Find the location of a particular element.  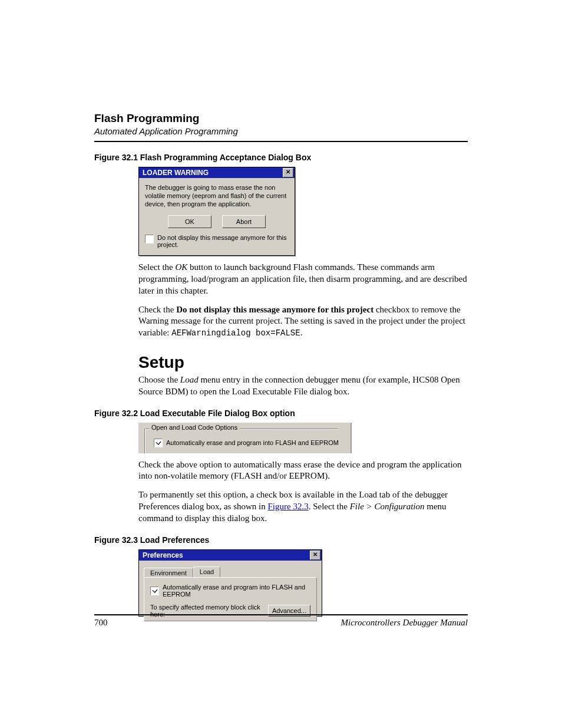

dialog-button-row: OK Abort is located at coordinates (217, 222).